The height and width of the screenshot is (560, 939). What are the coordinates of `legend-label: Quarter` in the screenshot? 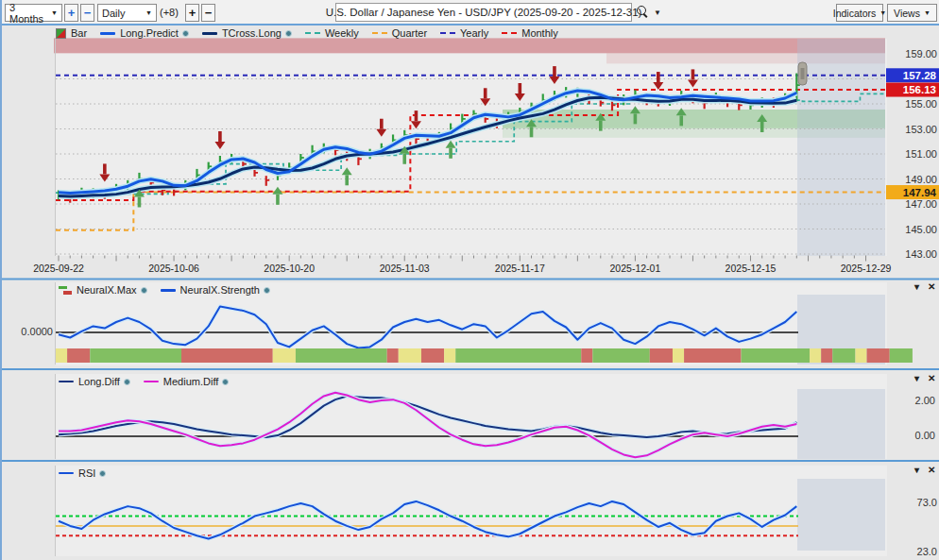 It's located at (410, 33).